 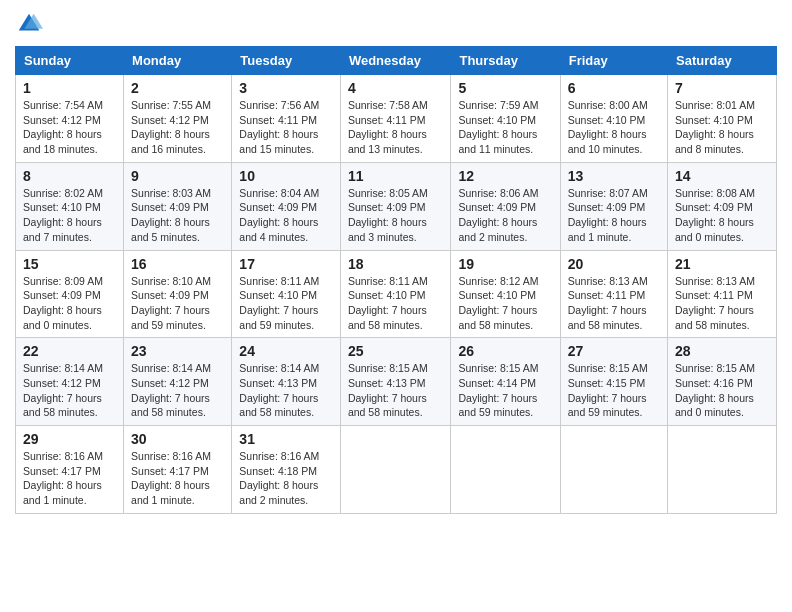 What do you see at coordinates (614, 61) in the screenshot?
I see `weekday-header: Friday` at bounding box center [614, 61].